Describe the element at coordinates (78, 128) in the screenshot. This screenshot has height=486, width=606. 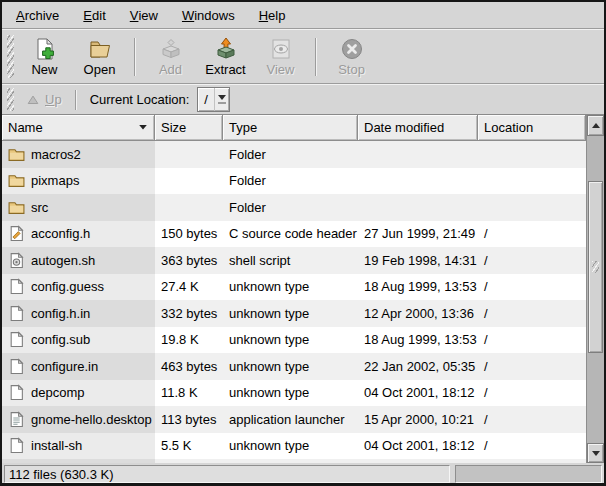
I see `column-header-name: Name` at that location.